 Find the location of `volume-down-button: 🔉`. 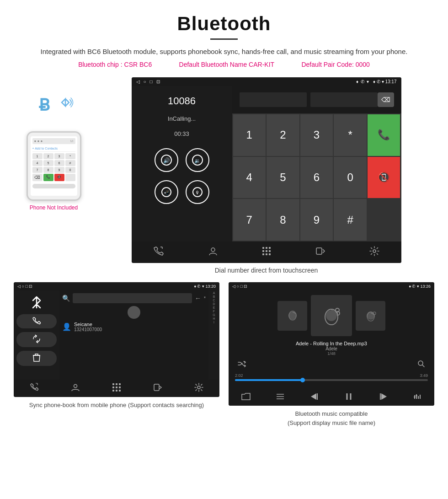

volume-down-button: 🔉 is located at coordinates (197, 160).